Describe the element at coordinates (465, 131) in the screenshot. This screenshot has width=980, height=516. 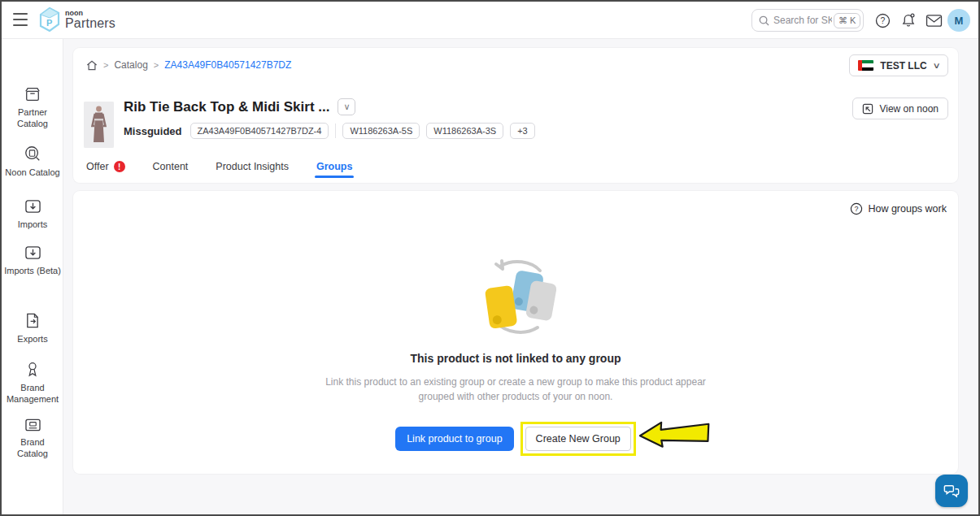
I see `sku-badge: W1186263A-3S` at that location.